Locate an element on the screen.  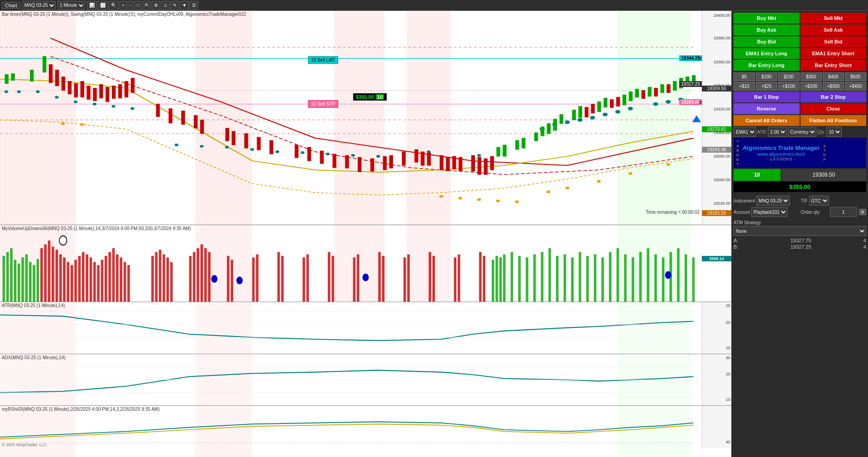
account-label: Account is located at coordinates (742, 212).